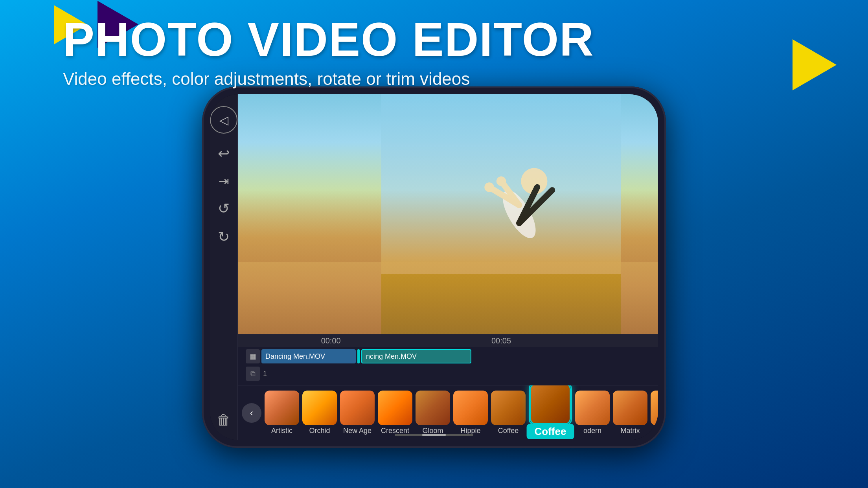 This screenshot has height=488, width=868. Describe the element at coordinates (416, 356) in the screenshot. I see `clip2: ncing Men.MOV Break Dancing` at that location.